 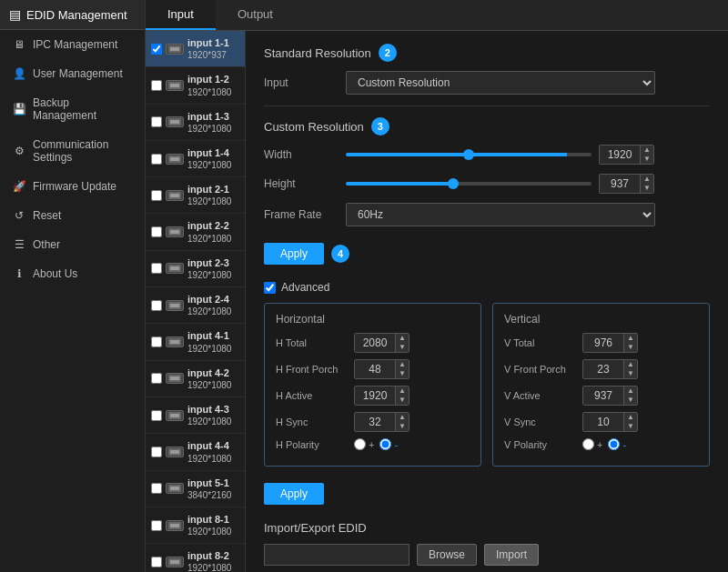 What do you see at coordinates (588, 444) in the screenshot?
I see `v-polarity-plus` at bounding box center [588, 444].